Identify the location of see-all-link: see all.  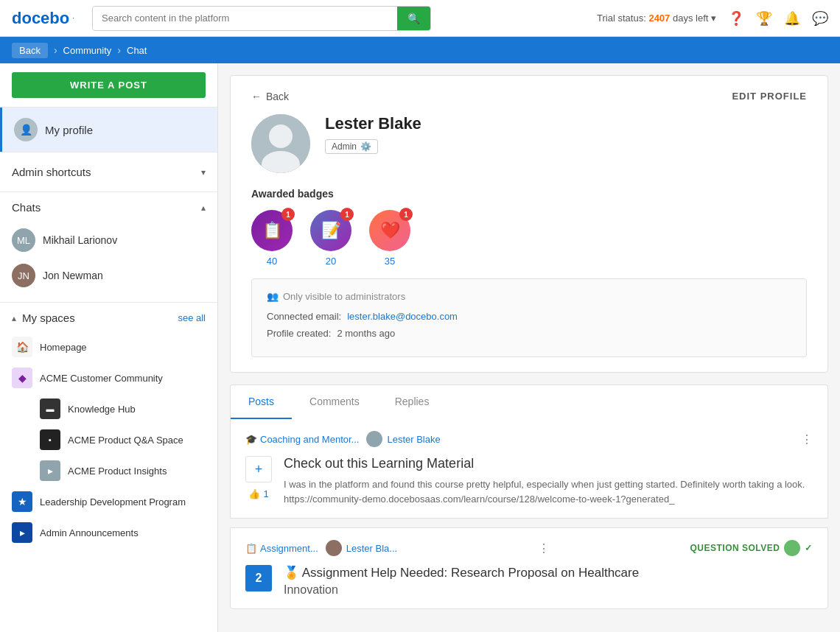
(192, 318).